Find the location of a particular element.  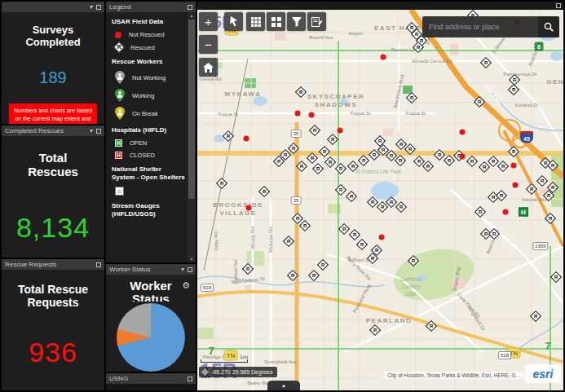

basemap-gallery-button is located at coordinates (256, 21).